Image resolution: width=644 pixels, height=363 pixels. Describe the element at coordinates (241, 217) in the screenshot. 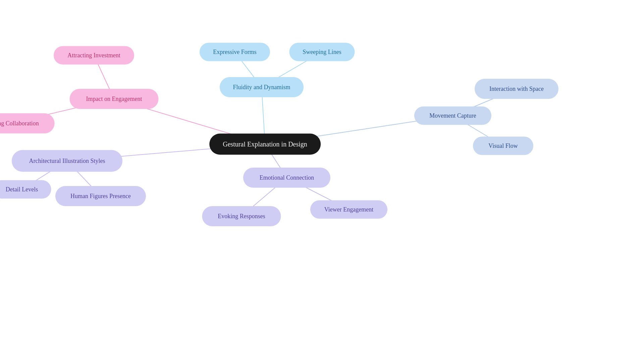

I see `evoking-responses-label: Evoking Responses` at that location.